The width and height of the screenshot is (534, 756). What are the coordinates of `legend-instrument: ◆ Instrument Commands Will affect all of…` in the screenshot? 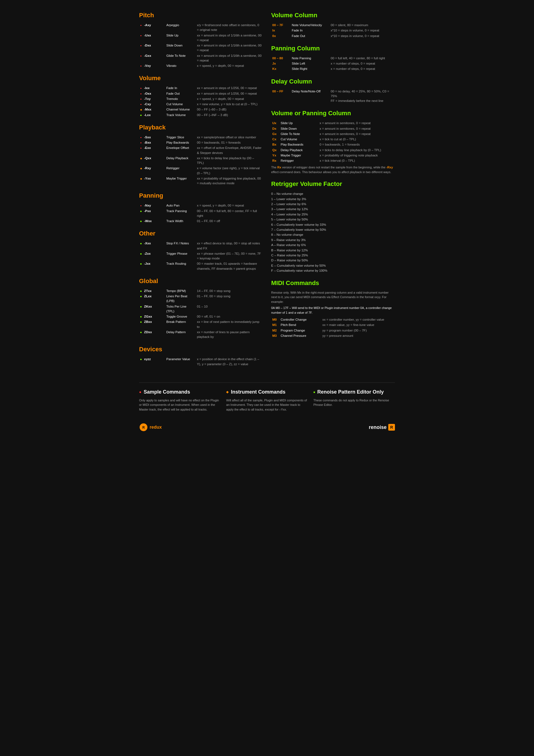 It's located at (267, 400).